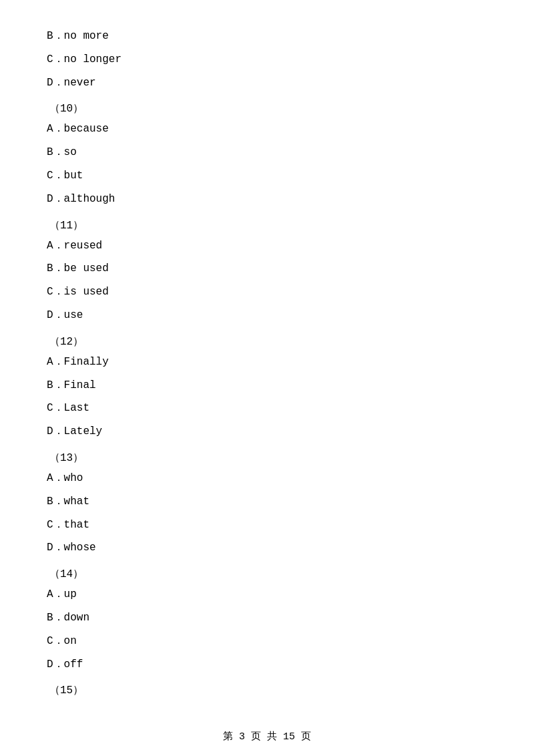 The image size is (534, 756). I want to click on d-lately: D．Lately, so click(267, 431).